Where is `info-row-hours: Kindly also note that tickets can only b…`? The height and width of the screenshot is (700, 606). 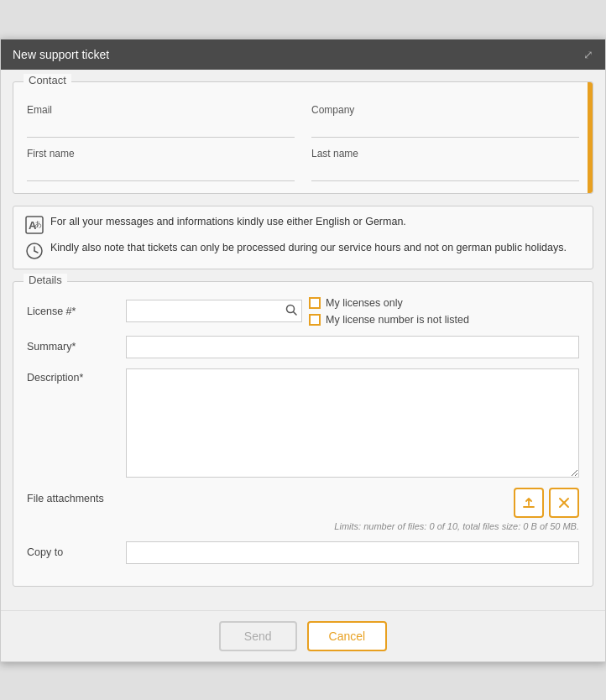 info-row-hours: Kindly also note that tickets can only b… is located at coordinates (303, 250).